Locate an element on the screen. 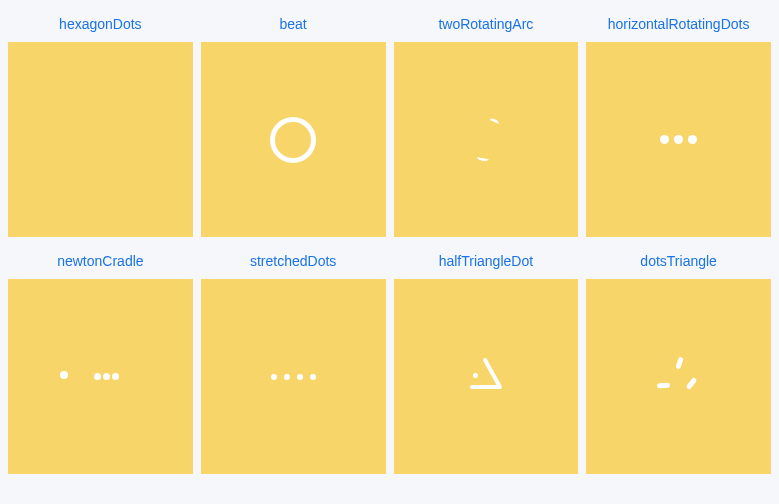 This screenshot has width=779, height=504. beat-ring-icon is located at coordinates (293, 140).